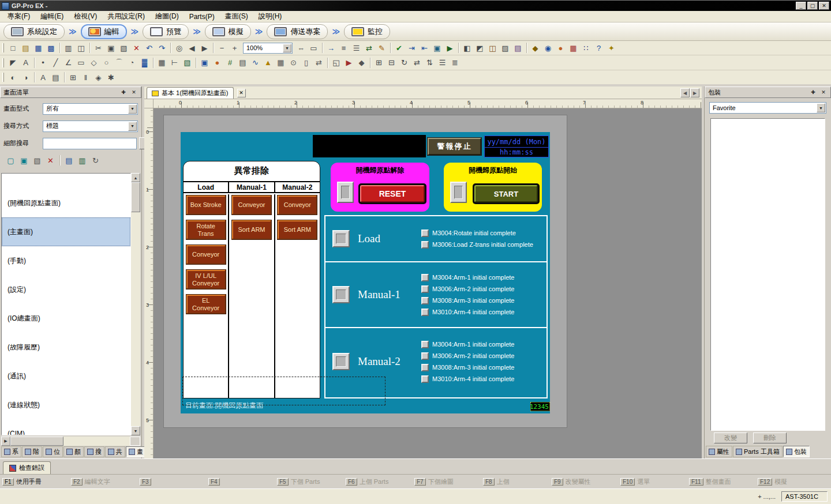 This screenshot has height=504, width=831. Describe the element at coordinates (37, 160) in the screenshot. I see `duplicate-screen-icon: ▧` at that location.